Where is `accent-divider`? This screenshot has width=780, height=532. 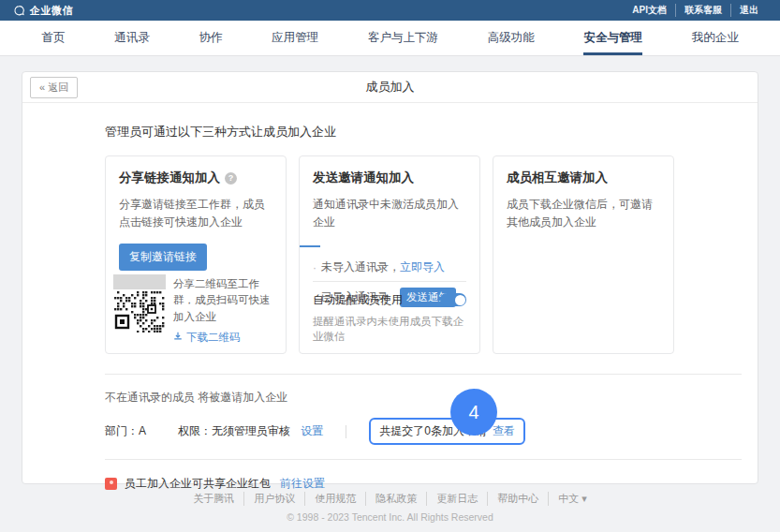
accent-divider is located at coordinates (310, 246).